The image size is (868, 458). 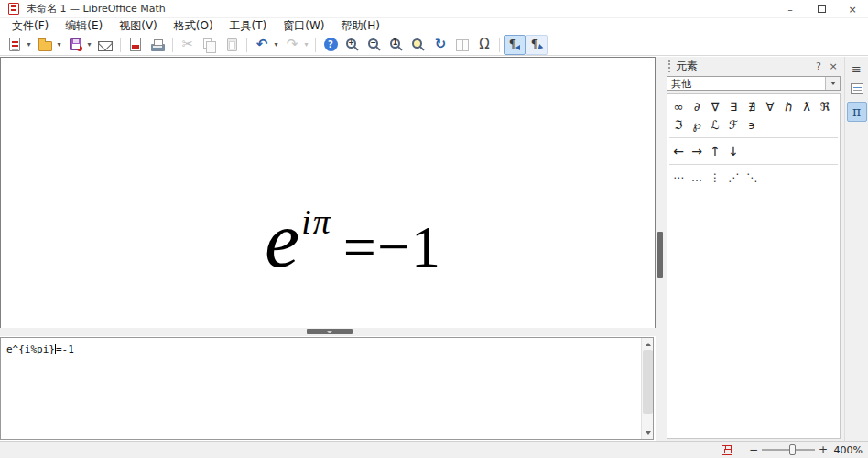 I want to click on panel-grip-icon, so click(x=670, y=66).